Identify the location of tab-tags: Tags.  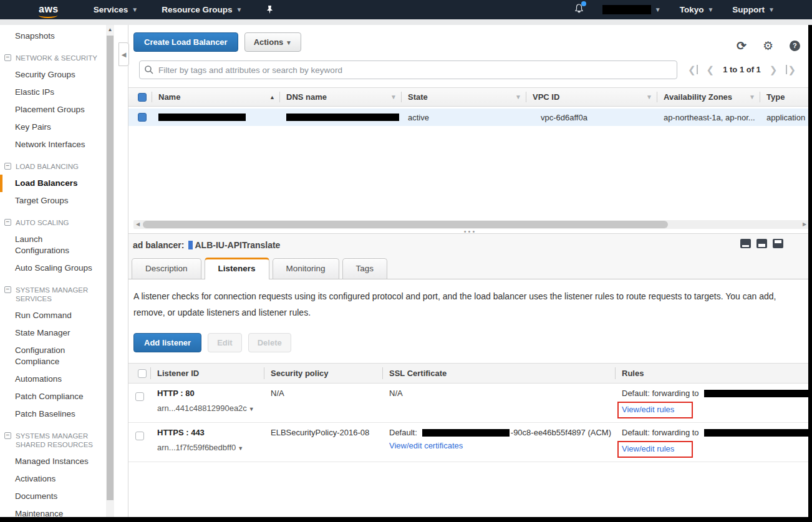
(365, 268).